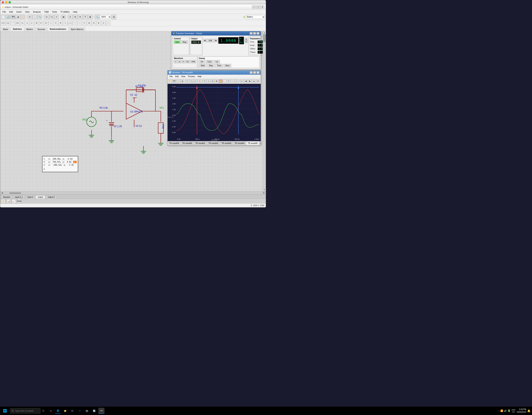 The image size is (532, 415). I want to click on tb-save-btn: 💾, so click(13, 17).